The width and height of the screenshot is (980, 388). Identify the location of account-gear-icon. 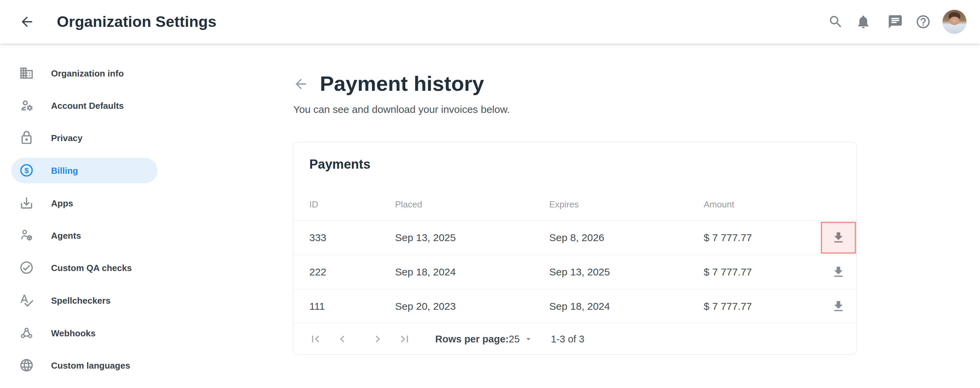
(27, 106).